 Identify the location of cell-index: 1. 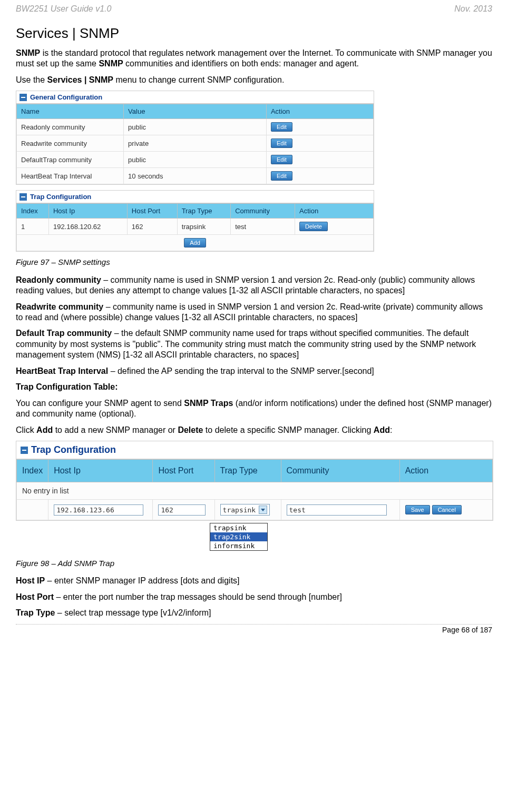
(33, 226).